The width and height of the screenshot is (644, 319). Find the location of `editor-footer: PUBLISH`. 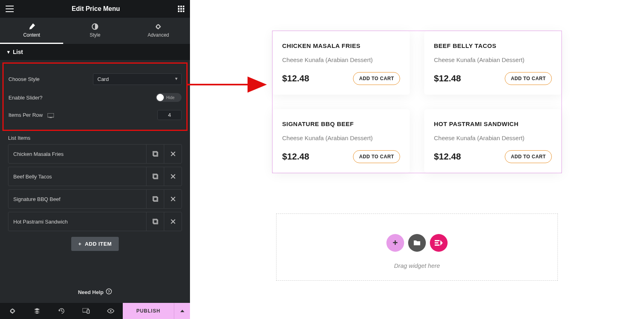

editor-footer: PUBLISH is located at coordinates (95, 311).